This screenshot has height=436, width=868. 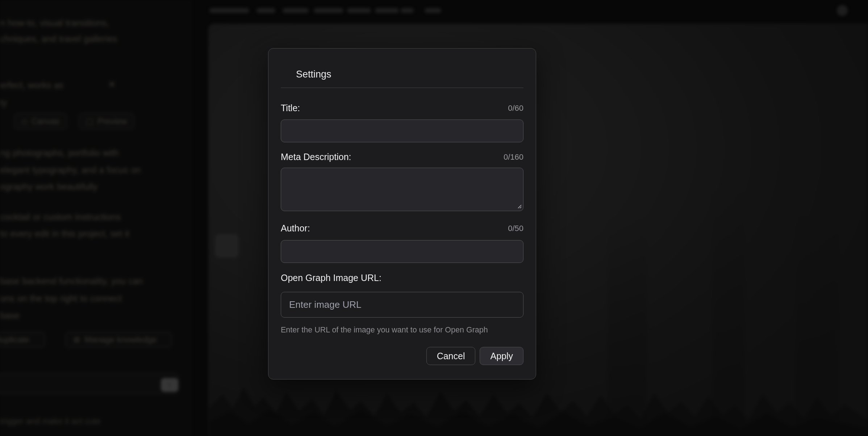 I want to click on meta-description-counter: 0/160, so click(x=514, y=157).